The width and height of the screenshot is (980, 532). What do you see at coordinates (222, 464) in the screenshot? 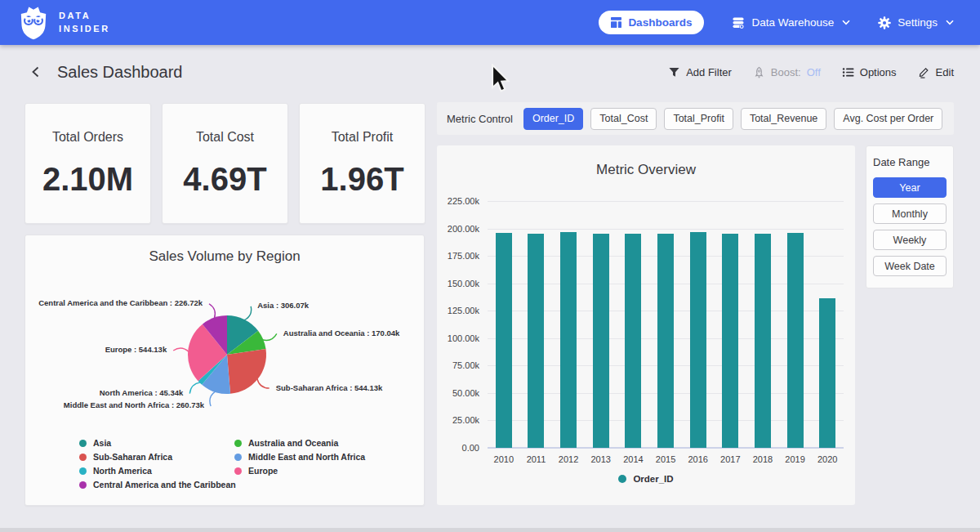
I see `pie-legend: AsiaAustralia and OceaniaSub-Saharan Afr…` at bounding box center [222, 464].